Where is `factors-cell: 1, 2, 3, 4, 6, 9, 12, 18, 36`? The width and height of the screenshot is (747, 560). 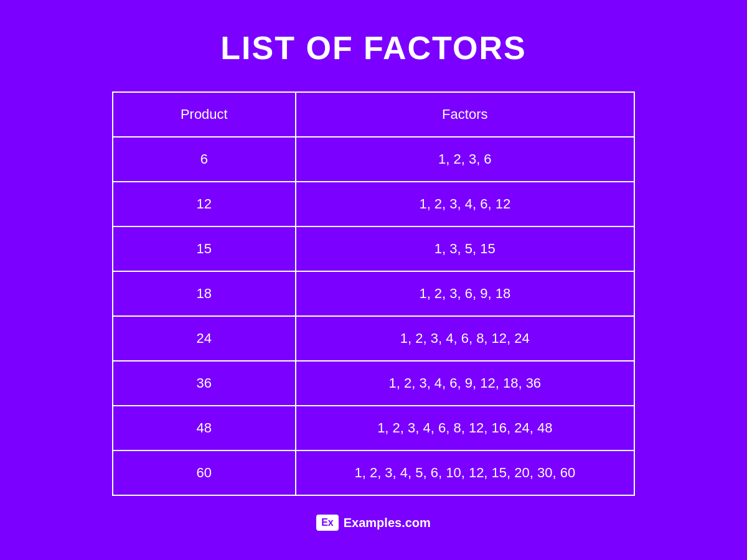 factors-cell: 1, 2, 3, 4, 6, 9, 12, 18, 36 is located at coordinates (464, 383).